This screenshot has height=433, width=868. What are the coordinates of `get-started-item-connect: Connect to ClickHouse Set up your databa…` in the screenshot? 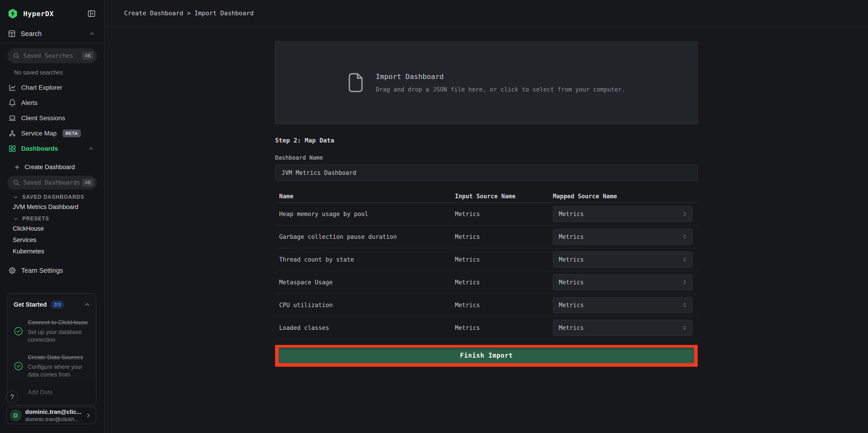 It's located at (52, 331).